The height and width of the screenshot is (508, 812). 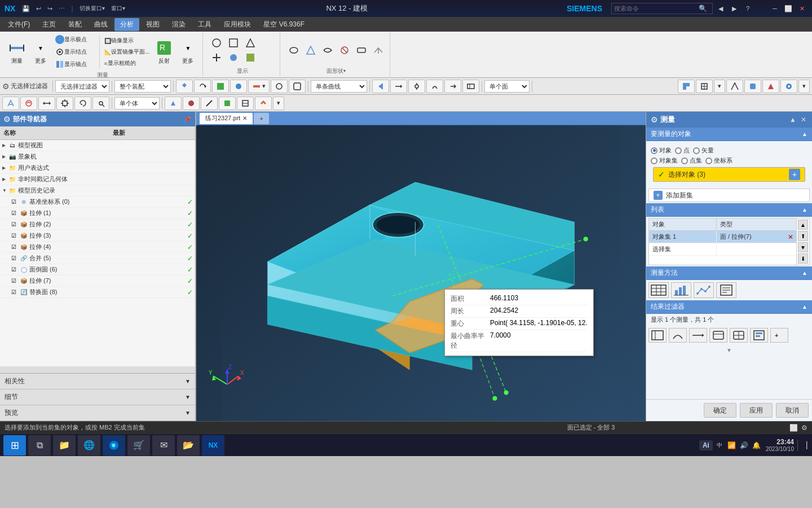 What do you see at coordinates (5, 157) in the screenshot?
I see `expand-camera: ▶` at bounding box center [5, 157].